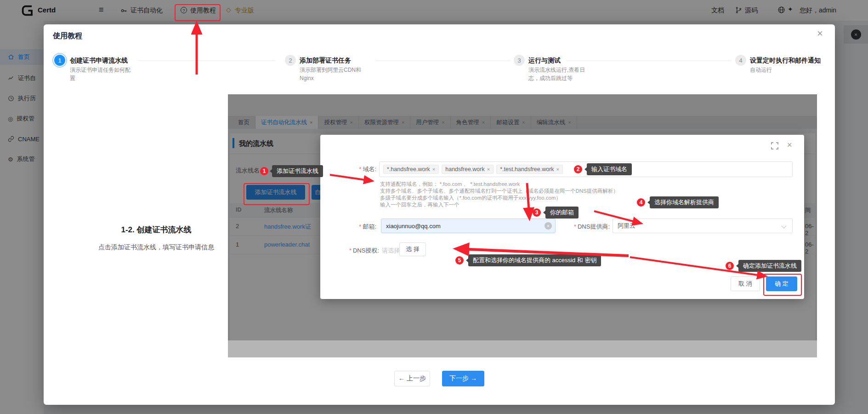 This screenshot has width=868, height=414. What do you see at coordinates (450, 184) in the screenshot?
I see `domain-hint-1: 支持通配符域名，例如： *.foo.com 、 *.test.handsfree…` at bounding box center [450, 184].